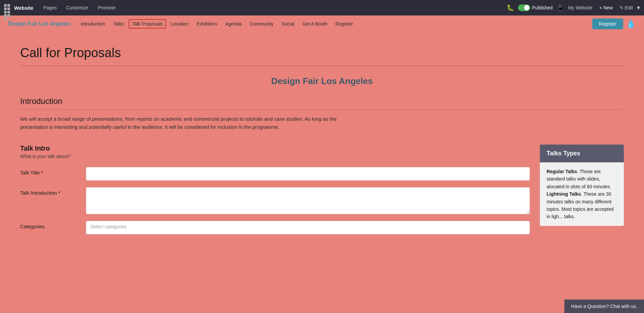 The width and height of the screenshot is (644, 313). I want to click on categories-row: Categories Select categories, so click(275, 228).